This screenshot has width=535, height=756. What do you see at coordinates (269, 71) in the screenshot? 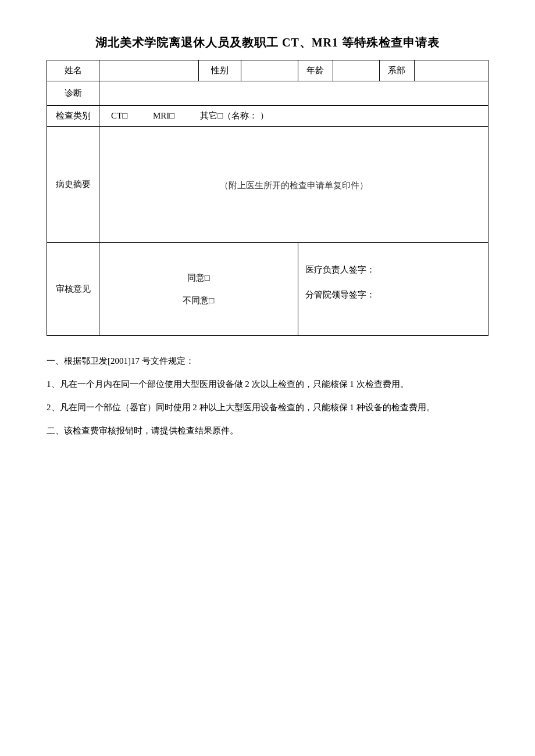
I see `gender-value` at bounding box center [269, 71].